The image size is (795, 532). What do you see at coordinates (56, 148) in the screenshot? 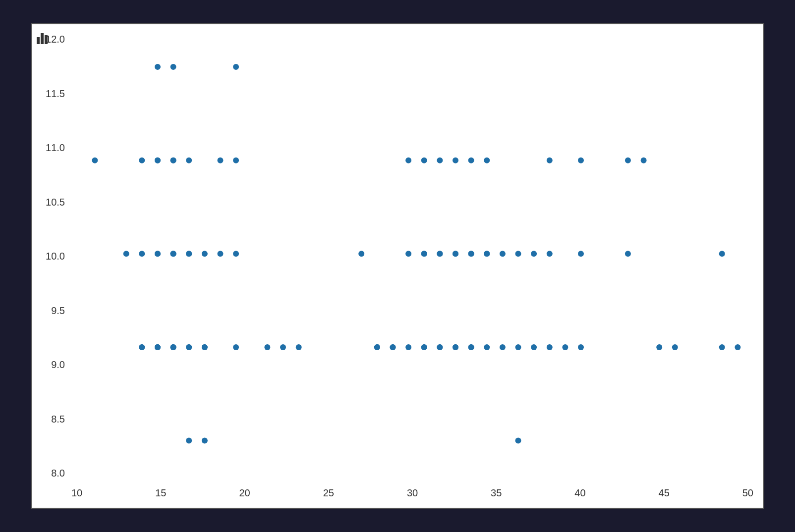
I see `y-label-11: 11.0` at bounding box center [56, 148].